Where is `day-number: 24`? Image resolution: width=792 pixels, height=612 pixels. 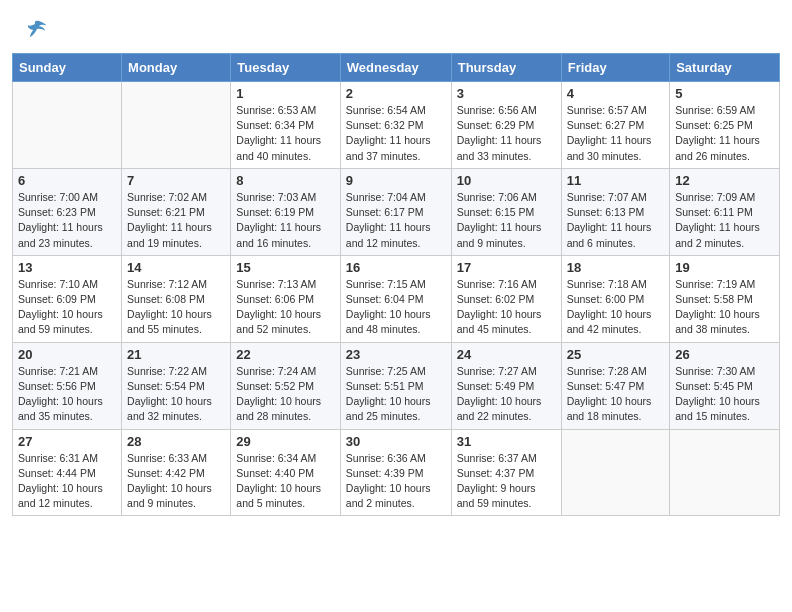
day-number: 24 is located at coordinates (506, 354).